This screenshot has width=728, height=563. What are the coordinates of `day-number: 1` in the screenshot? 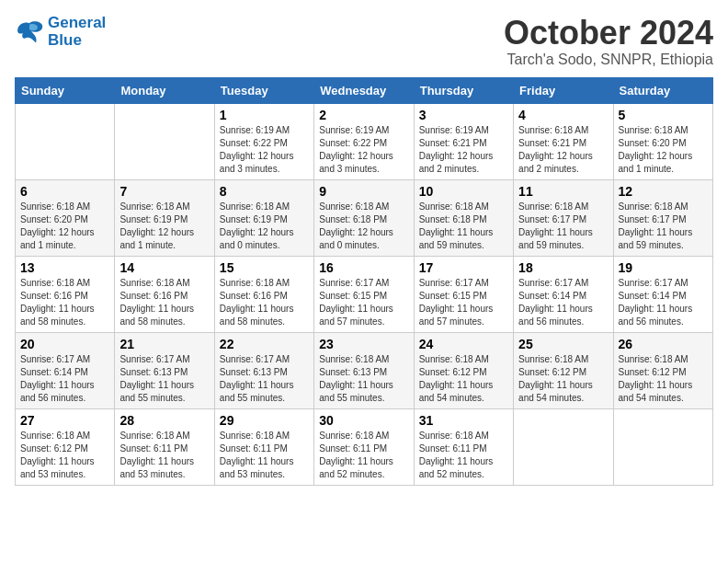 It's located at (265, 115).